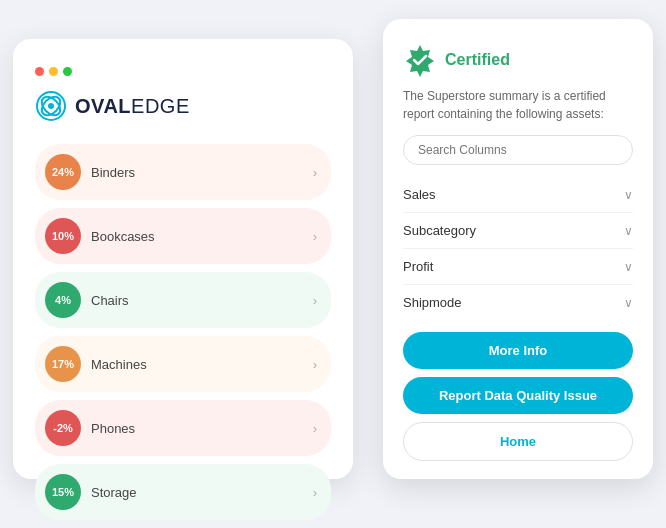 This screenshot has width=666, height=528. Describe the element at coordinates (87, 300) in the screenshot. I see `list-item-left: 4% Chairs` at that location.